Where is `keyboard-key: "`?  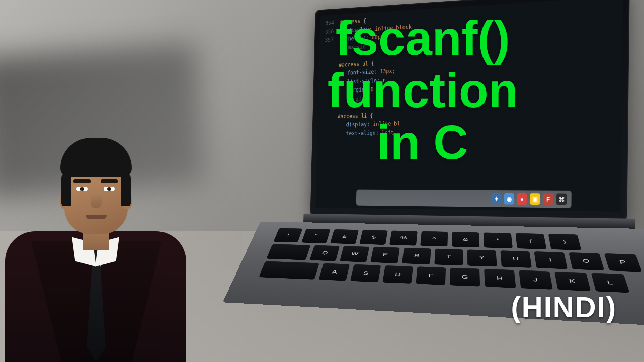
keyboard-key: " is located at coordinates (316, 236).